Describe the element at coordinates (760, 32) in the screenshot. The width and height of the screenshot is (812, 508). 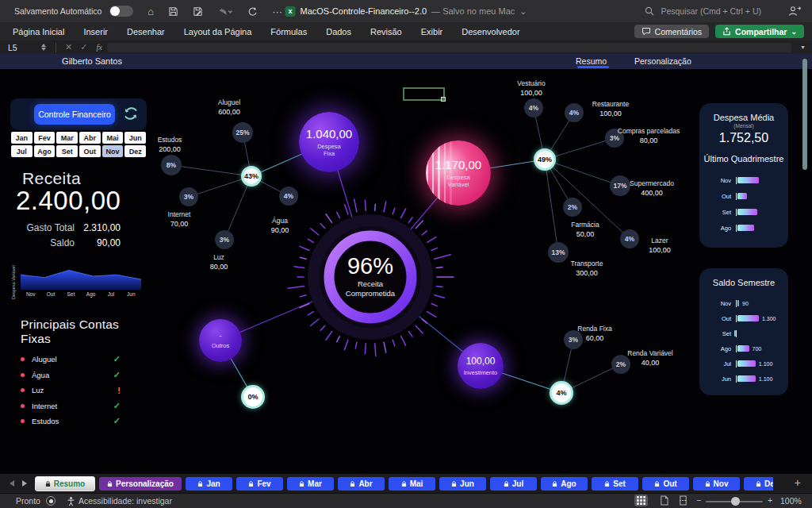
I see `share-button: Compartilhar ⌄` at that location.